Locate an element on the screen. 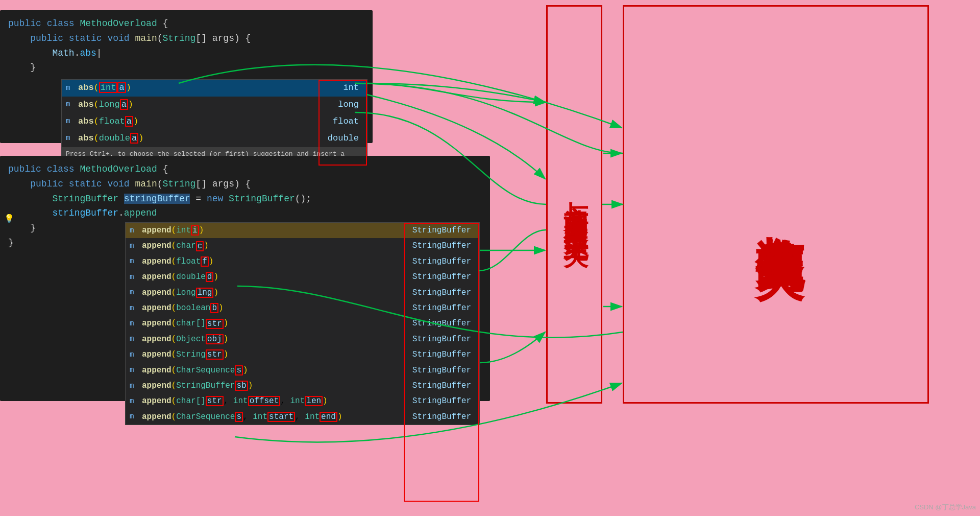  ac-item-abs-float: m abs(float a) float is located at coordinates (214, 122).